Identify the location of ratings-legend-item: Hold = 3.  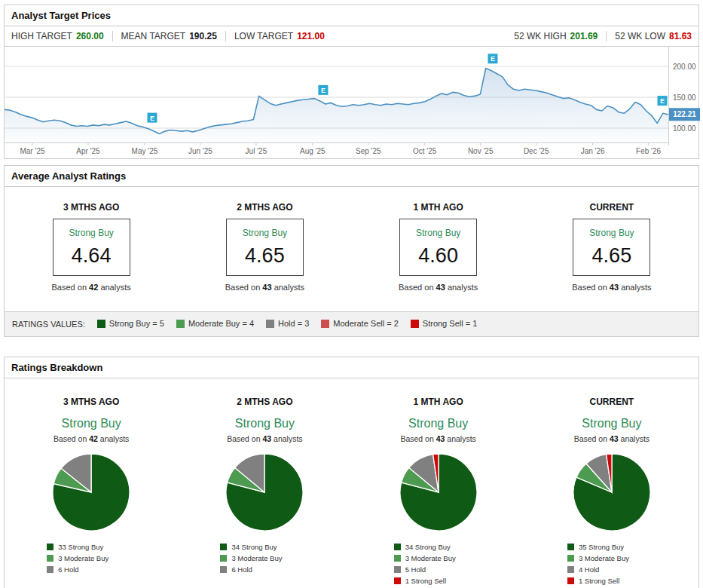
(288, 323).